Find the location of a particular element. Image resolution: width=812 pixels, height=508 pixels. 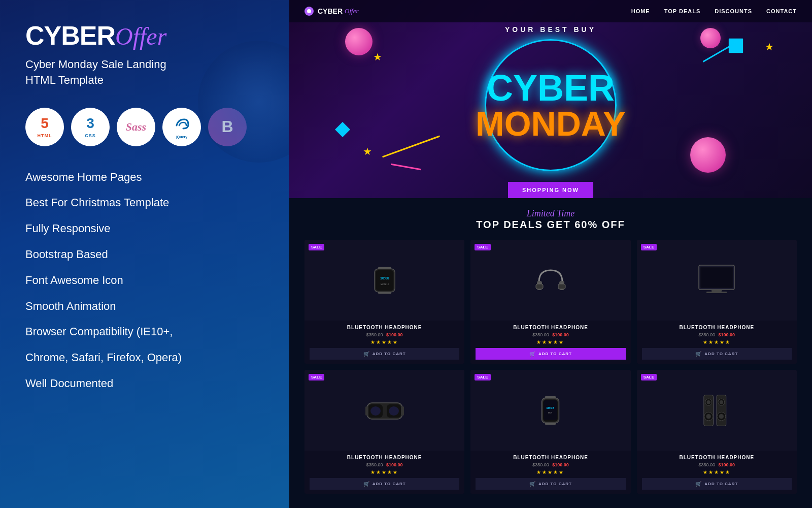

add-to-cart-btn-5: 🛒 ADD TO CART is located at coordinates (550, 484).